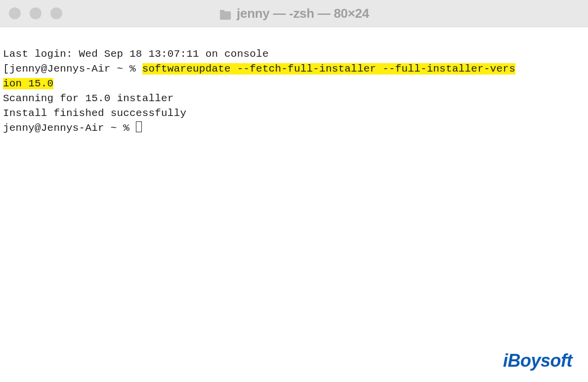  I want to click on watermark-text: iBoysoft, so click(538, 360).